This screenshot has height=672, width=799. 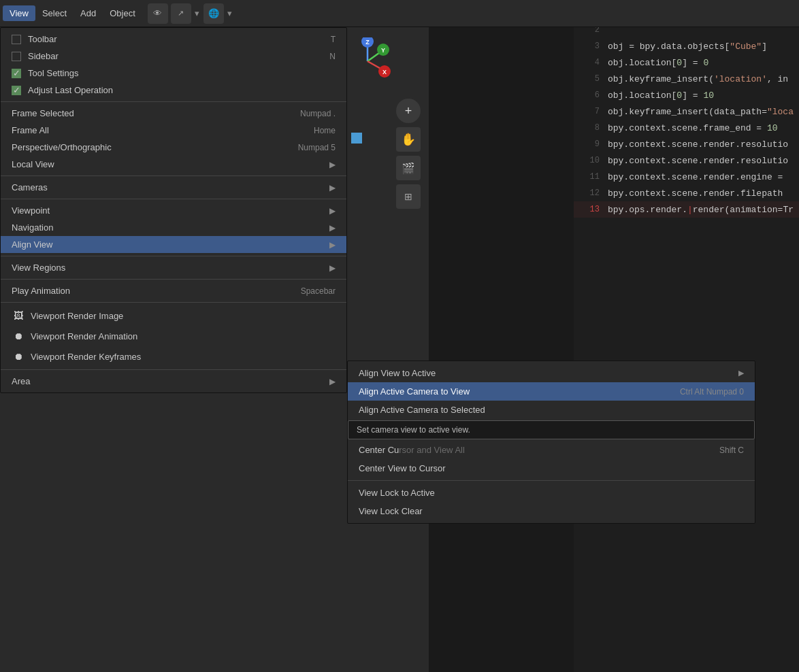 What do you see at coordinates (551, 392) in the screenshot?
I see `submenu-align-camera-to-view: Align Active Camera to View Ctrl Alt Num…` at bounding box center [551, 392].